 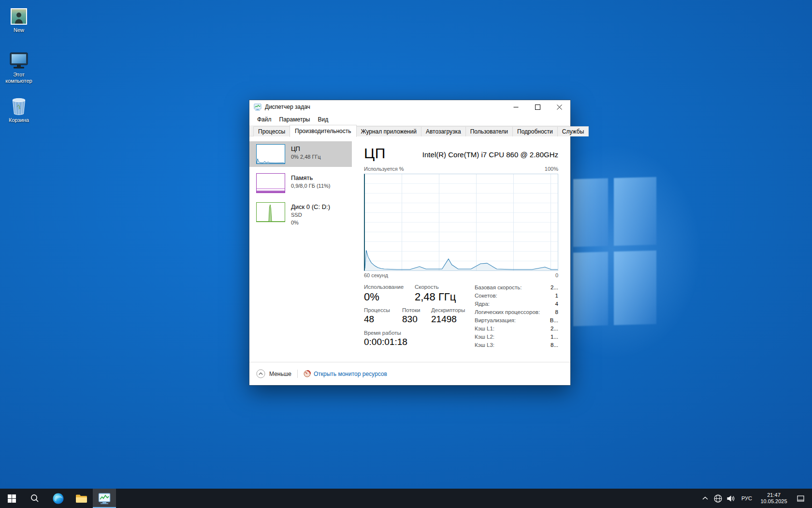 What do you see at coordinates (274, 374) in the screenshot?
I see `fewer-details-button: Меньше` at bounding box center [274, 374].